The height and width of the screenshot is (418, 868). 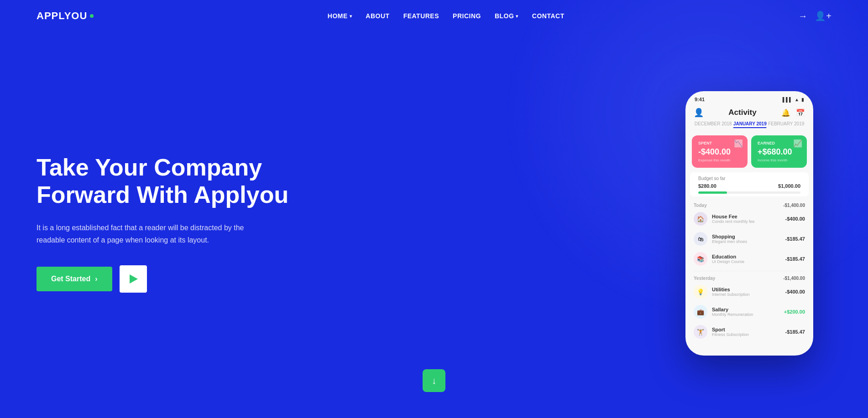 What do you see at coordinates (700, 205) in the screenshot?
I see `today-label: Today` at bounding box center [700, 205].